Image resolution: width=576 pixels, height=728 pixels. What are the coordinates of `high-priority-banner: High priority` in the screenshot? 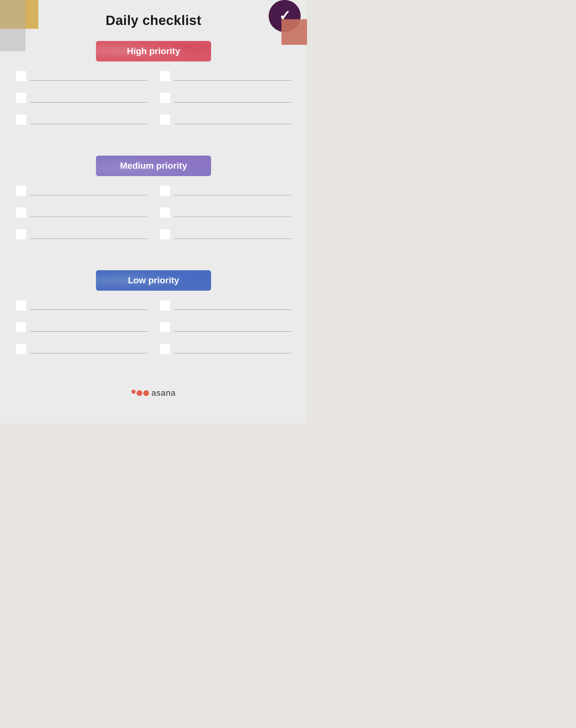 It's located at (154, 51).